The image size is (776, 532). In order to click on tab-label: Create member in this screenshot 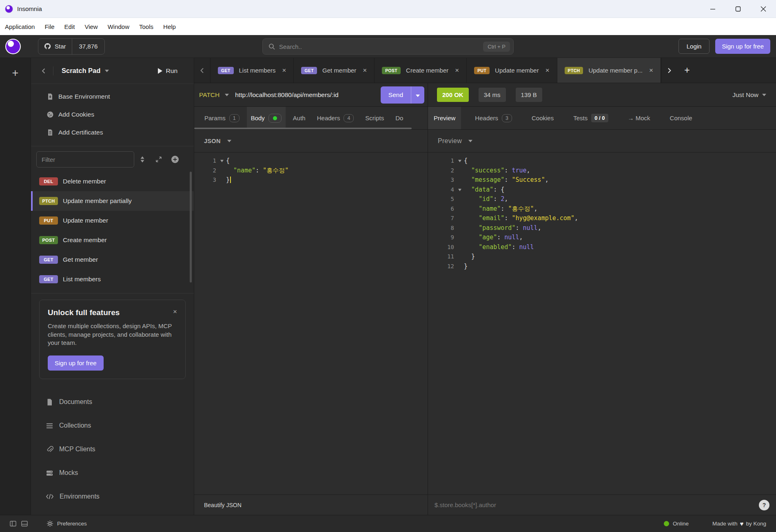, I will do `click(427, 70)`.